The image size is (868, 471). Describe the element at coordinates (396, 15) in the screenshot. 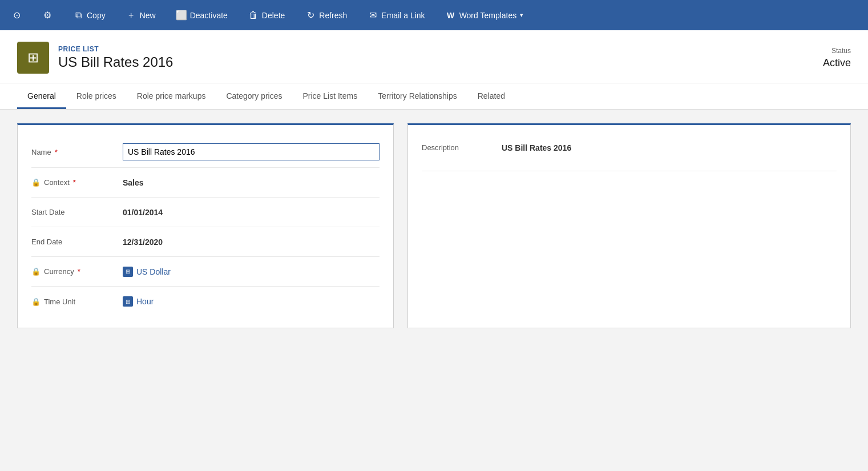

I see `email-link-button: ✉ Email a Link` at that location.